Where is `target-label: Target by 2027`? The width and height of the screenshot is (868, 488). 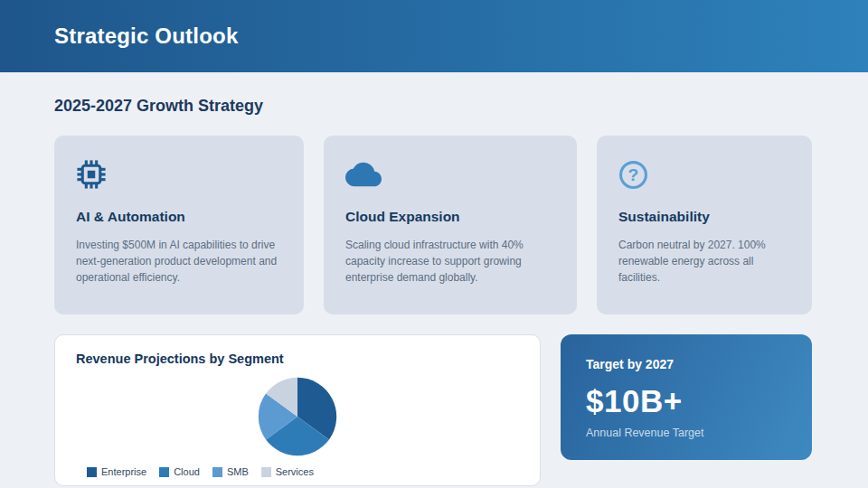
target-label: Target by 2027 is located at coordinates (686, 364).